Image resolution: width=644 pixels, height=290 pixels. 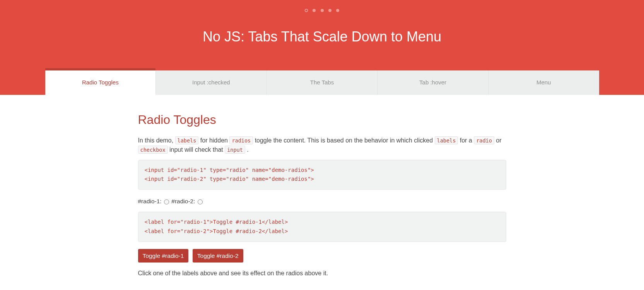 What do you see at coordinates (101, 83) in the screenshot?
I see `tab-radio-toggles: Radio Toggles` at bounding box center [101, 83].